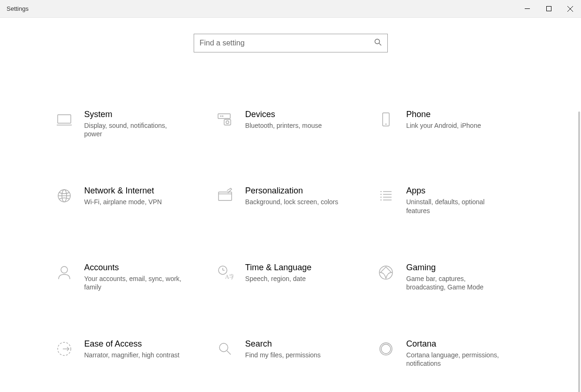 The width and height of the screenshot is (581, 392). Describe the element at coordinates (129, 124) in the screenshot. I see `tile-system: System Display, sound, notifications, po…` at that location.